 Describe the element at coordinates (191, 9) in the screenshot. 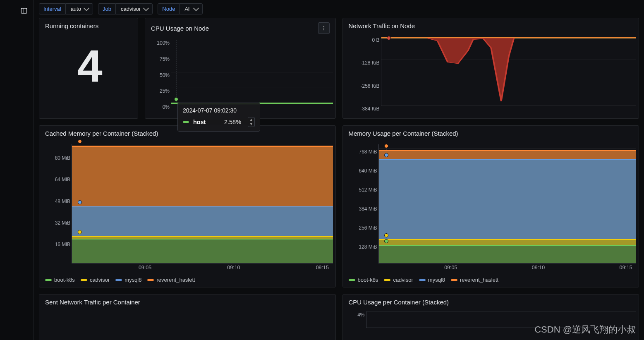

I see `node-select: All` at that location.